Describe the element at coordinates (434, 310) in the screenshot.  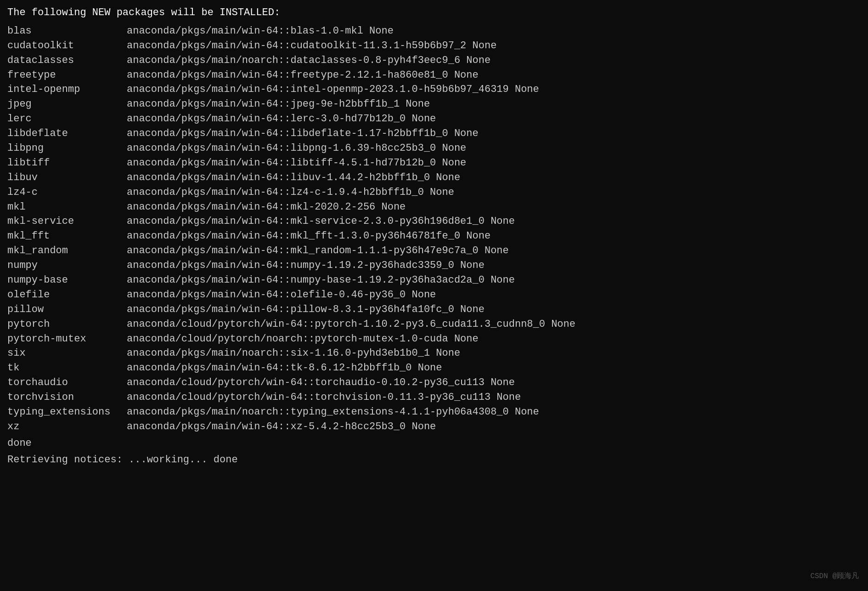
I see `table-row: pillowanaconda/pkgs/main/win-64::pillow-…` at that location.